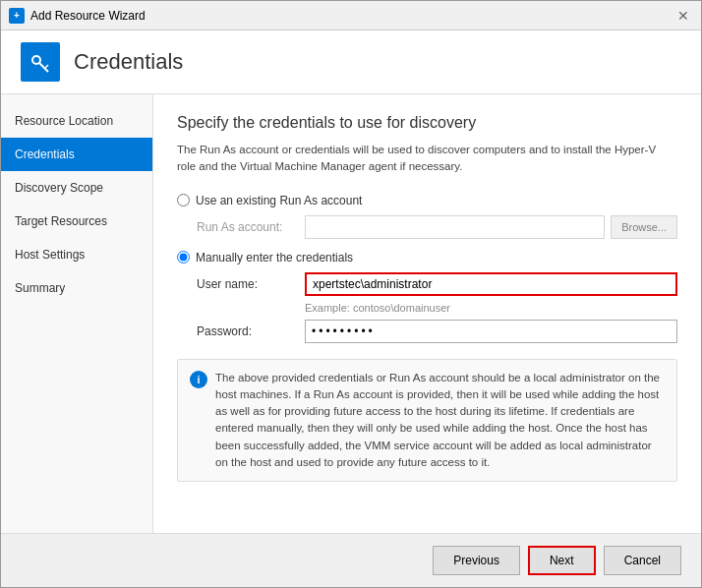 The width and height of the screenshot is (702, 588). I want to click on title-bar: + Add Resource Wizard ✕, so click(351, 16).